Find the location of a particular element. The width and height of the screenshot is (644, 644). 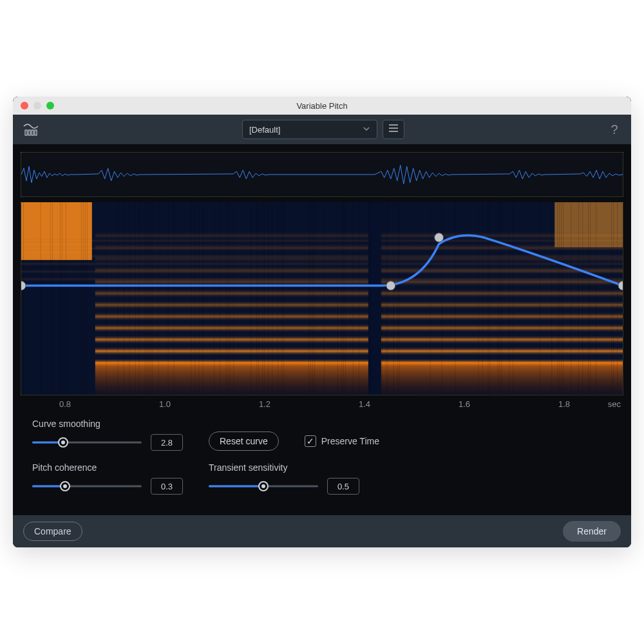

window-title: Variable Pitch is located at coordinates (322, 106).